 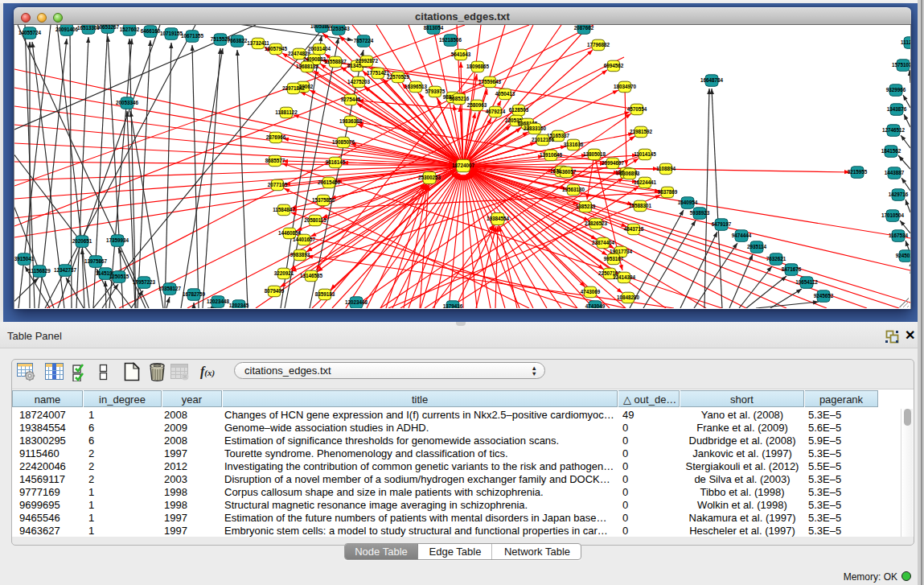 I want to click on svg-text: 2087662, so click(x=584, y=27).